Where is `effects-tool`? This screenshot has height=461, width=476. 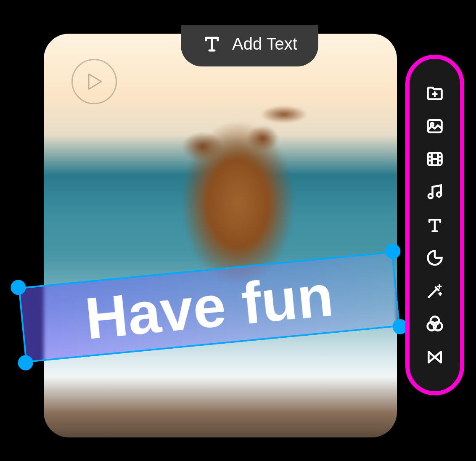
effects-tool is located at coordinates (435, 291).